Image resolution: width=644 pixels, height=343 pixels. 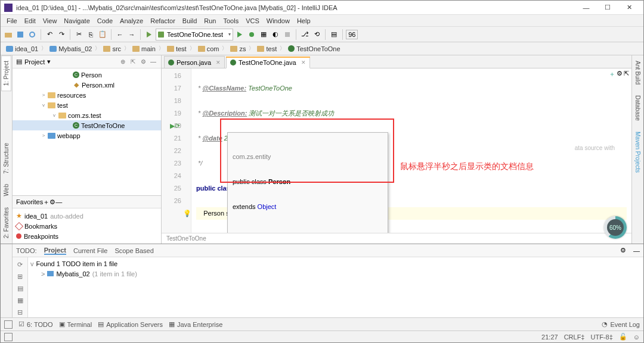 What do you see at coordinates (608, 8) in the screenshot?
I see `maximize-button: ☐` at bounding box center [608, 8].